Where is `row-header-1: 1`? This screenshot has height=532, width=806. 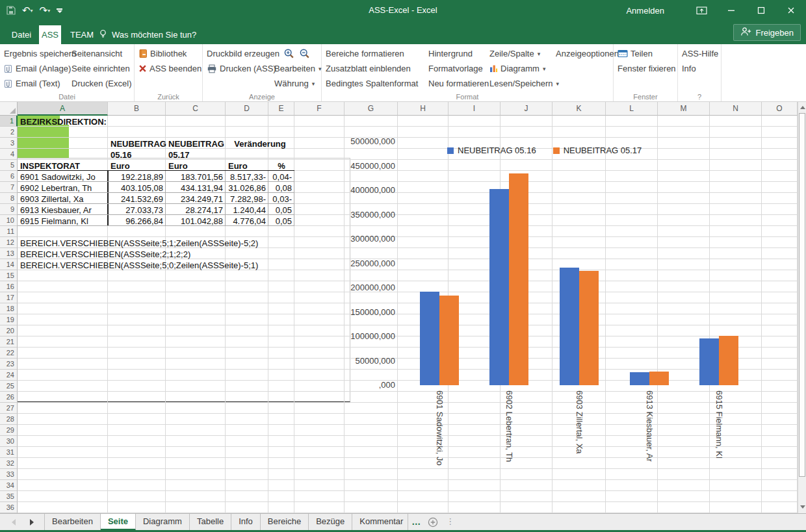
row-header-1: 1 is located at coordinates (9, 121).